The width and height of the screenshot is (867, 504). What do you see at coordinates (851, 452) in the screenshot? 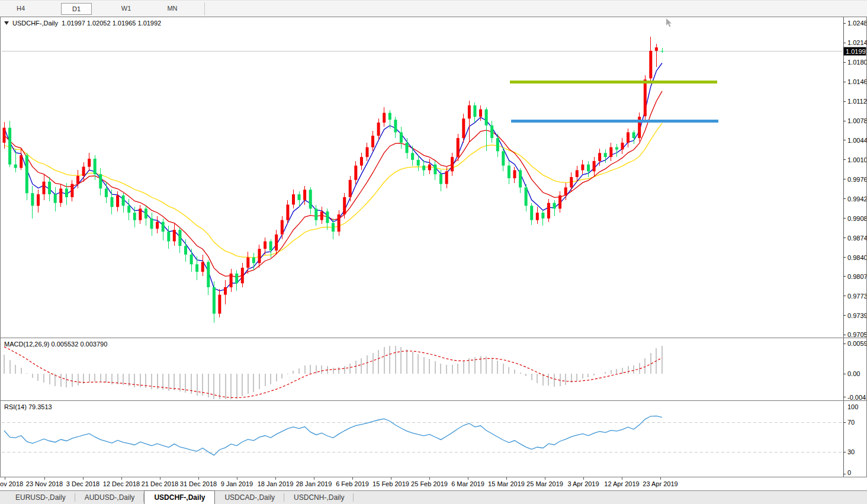
I see `rsi-tick-label: 30` at bounding box center [851, 452].